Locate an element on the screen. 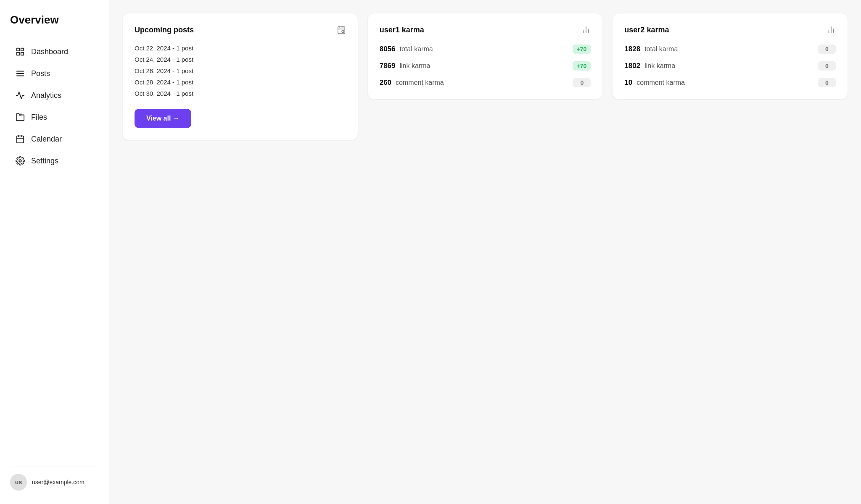  view-all-button: View all → is located at coordinates (163, 118).